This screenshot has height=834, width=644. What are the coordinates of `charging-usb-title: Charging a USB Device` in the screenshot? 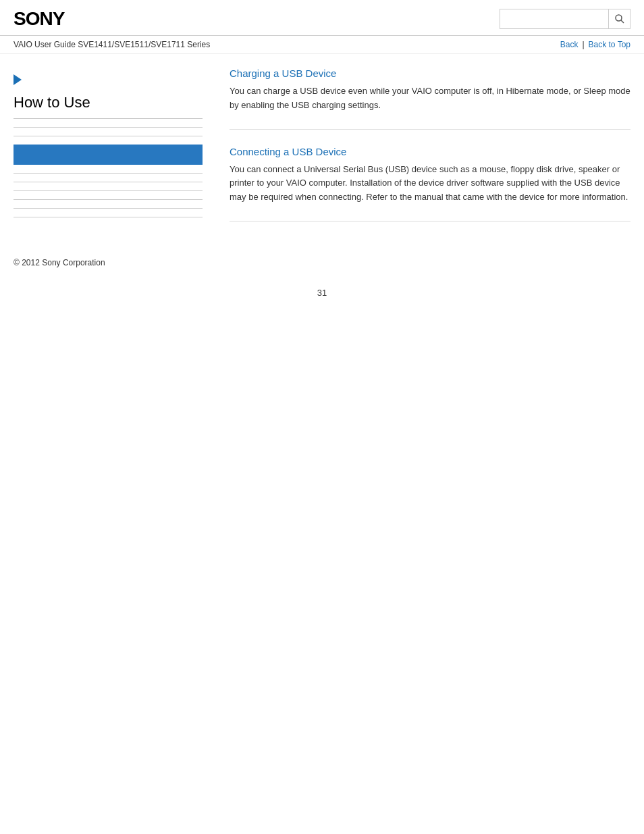 It's located at (430, 73).